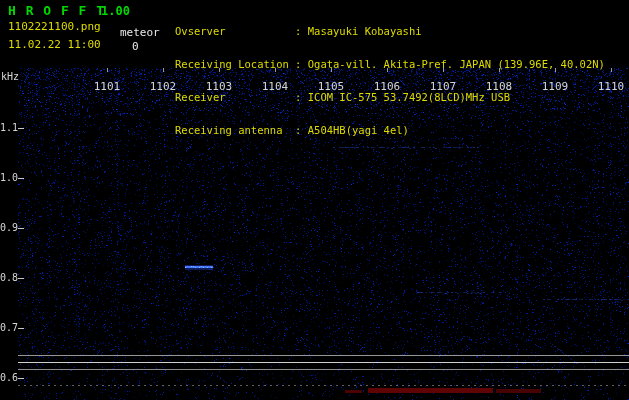 This screenshot has width=629, height=400. Describe the element at coordinates (331, 86) in the screenshot. I see `time-tick-label: 1105` at that location.